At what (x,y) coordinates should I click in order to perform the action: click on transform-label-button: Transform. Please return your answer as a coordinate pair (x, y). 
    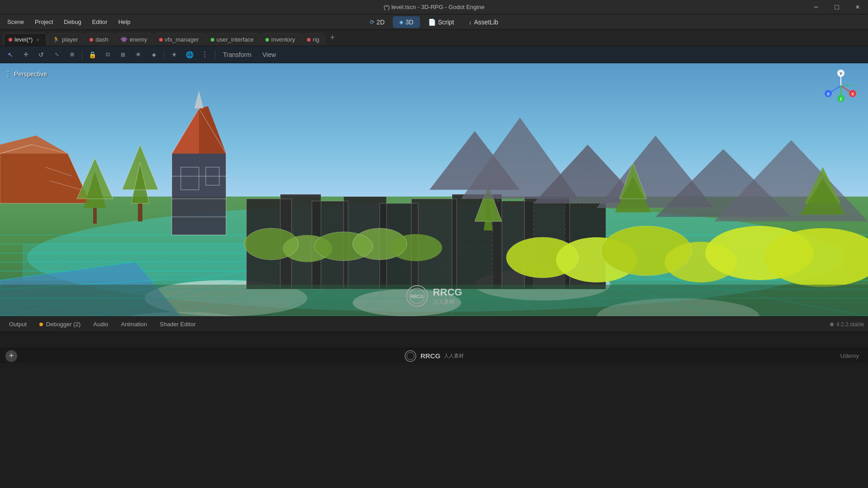
    Looking at the image, I should click on (237, 55).